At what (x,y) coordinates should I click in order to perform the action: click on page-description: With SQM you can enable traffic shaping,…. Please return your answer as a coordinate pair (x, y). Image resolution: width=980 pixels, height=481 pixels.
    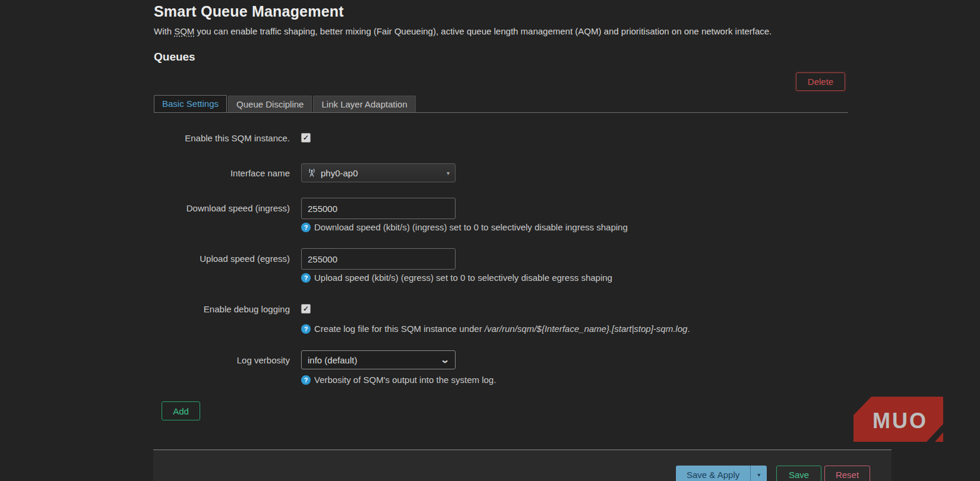
    Looking at the image, I should click on (463, 31).